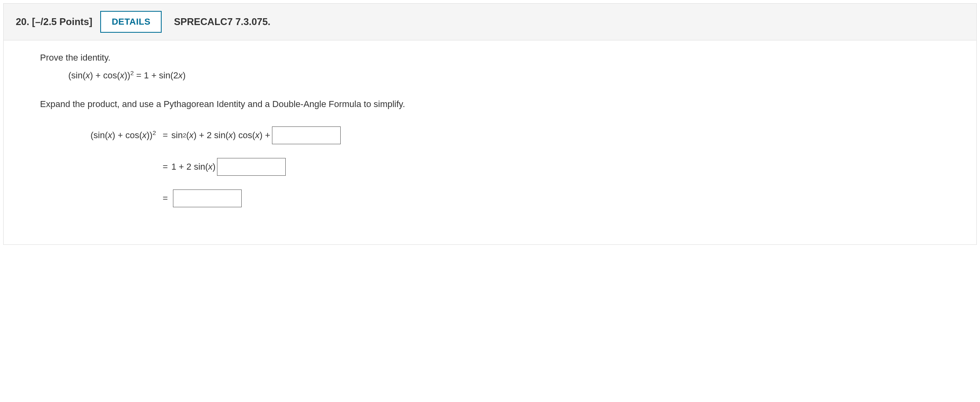 The height and width of the screenshot is (402, 980). What do you see at coordinates (128, 75) in the screenshot?
I see `identity-part: ))` at bounding box center [128, 75].